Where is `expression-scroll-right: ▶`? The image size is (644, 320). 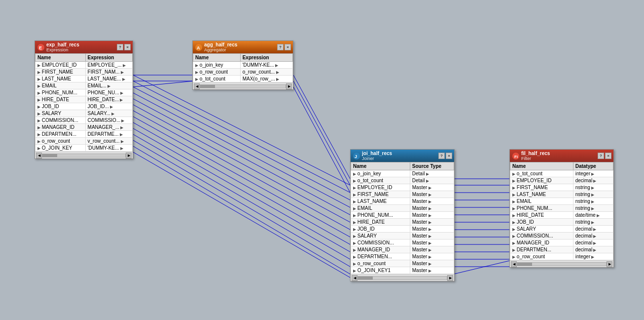
expression-scroll-right: ▶ is located at coordinates (129, 156).